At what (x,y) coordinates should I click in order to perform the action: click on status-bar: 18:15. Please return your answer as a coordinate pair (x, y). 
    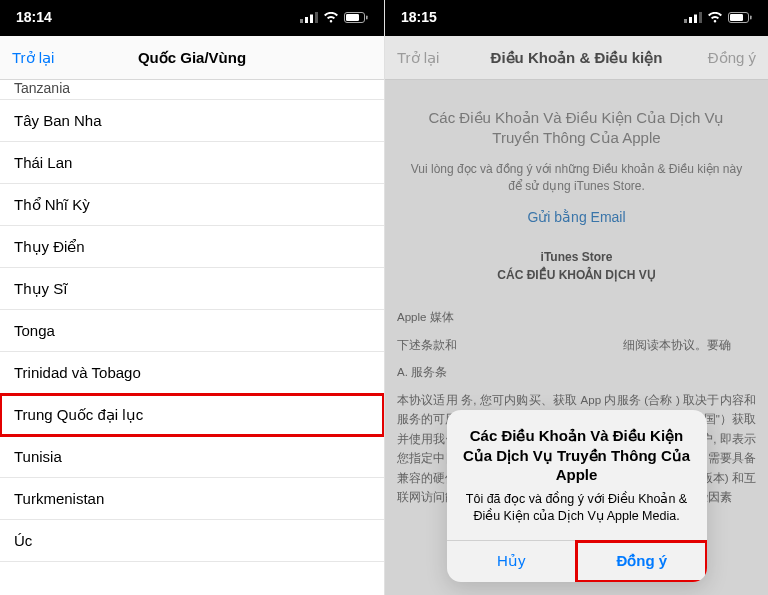
    Looking at the image, I should click on (576, 18).